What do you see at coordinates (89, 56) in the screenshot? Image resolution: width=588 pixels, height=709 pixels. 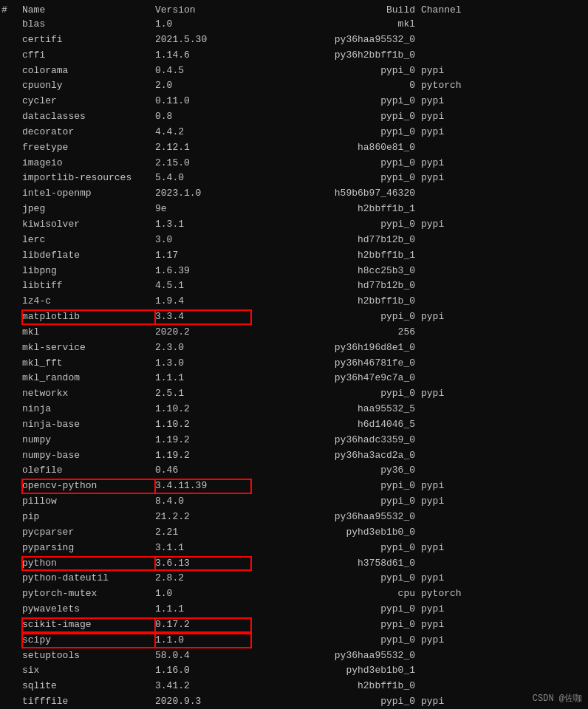 I see `row-name: cffi` at bounding box center [89, 56].